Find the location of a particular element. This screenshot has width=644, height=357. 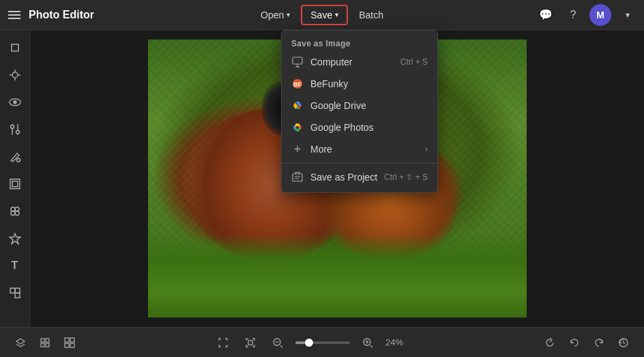

history-button is located at coordinates (624, 343).